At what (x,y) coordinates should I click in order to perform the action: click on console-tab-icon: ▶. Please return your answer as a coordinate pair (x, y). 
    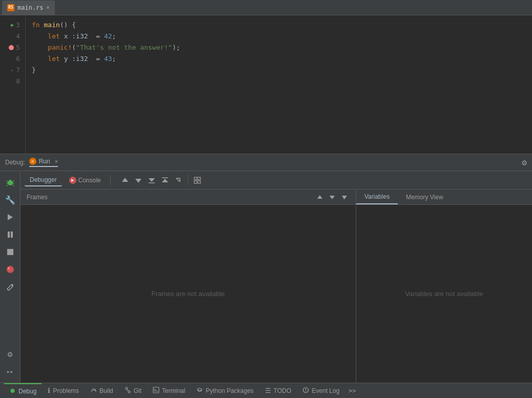
    Looking at the image, I should click on (73, 180).